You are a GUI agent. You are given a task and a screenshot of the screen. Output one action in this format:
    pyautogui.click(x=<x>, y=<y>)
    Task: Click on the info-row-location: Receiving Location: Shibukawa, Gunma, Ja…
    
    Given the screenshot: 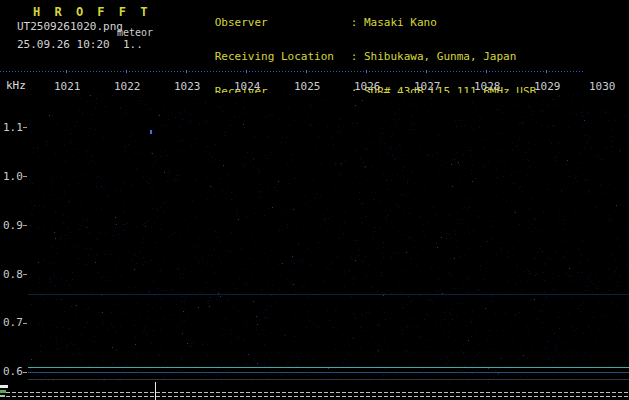 What is the action you would take?
    pyautogui.click(x=372, y=58)
    